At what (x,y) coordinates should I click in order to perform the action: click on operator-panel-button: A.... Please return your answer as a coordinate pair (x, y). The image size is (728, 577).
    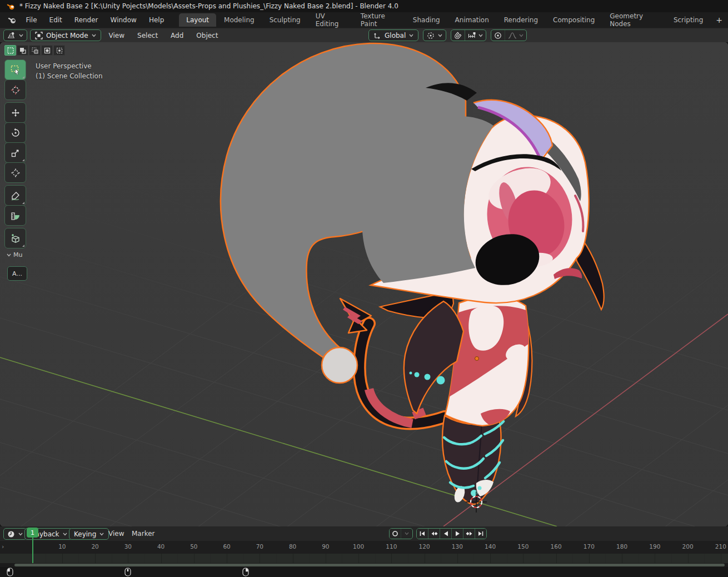
    Looking at the image, I should click on (17, 273).